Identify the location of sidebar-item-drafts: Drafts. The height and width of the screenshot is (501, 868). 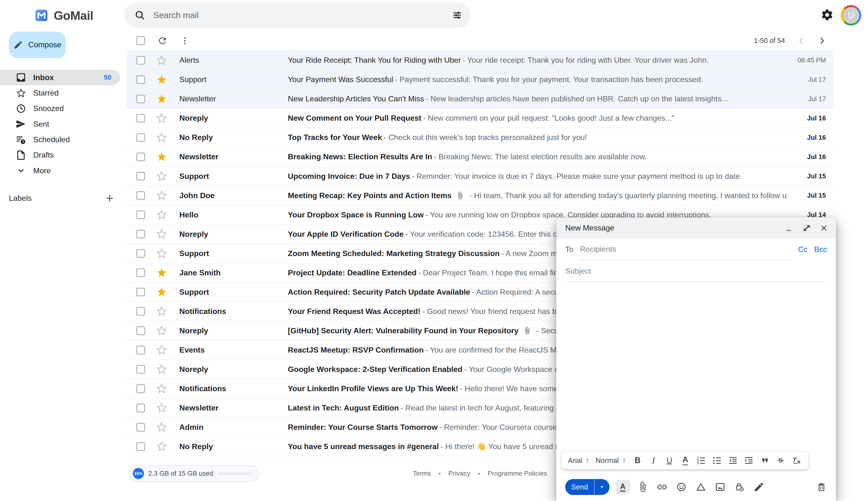
(60, 155).